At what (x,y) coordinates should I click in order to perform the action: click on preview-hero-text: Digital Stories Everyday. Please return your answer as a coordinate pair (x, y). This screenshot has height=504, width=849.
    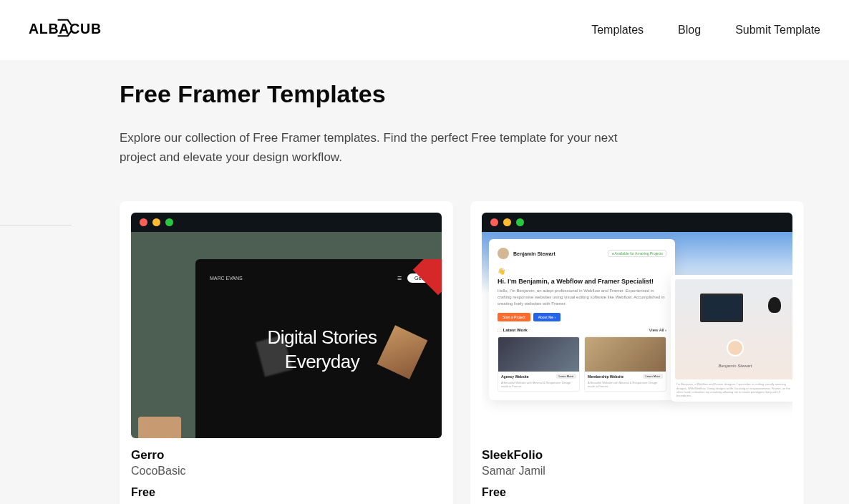
    Looking at the image, I should click on (322, 350).